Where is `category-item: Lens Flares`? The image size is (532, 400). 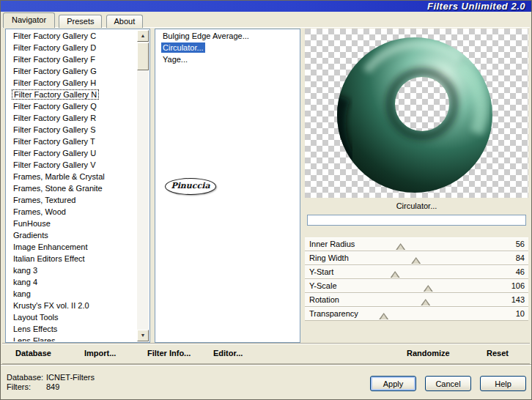 category-item: Lens Flares is located at coordinates (72, 338).